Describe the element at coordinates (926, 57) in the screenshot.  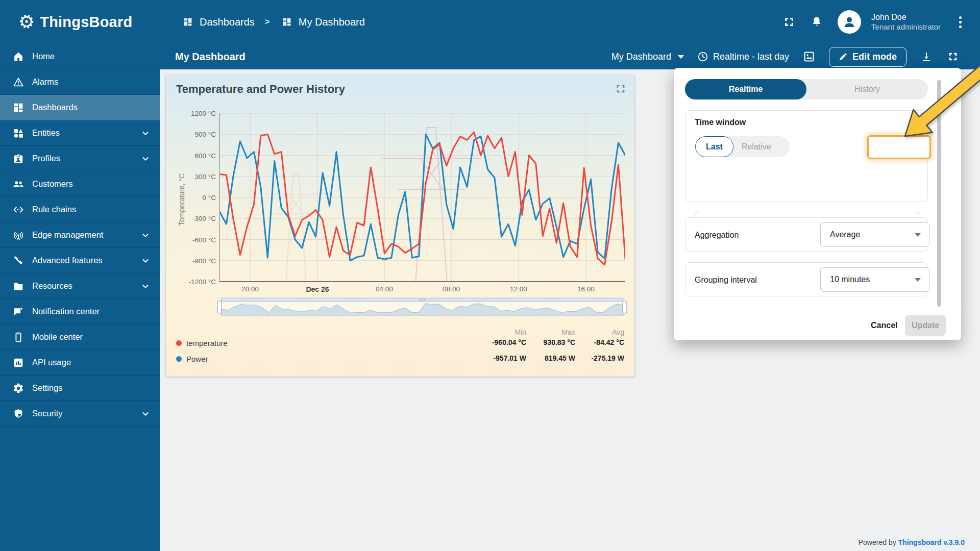
I see `download-icon` at that location.